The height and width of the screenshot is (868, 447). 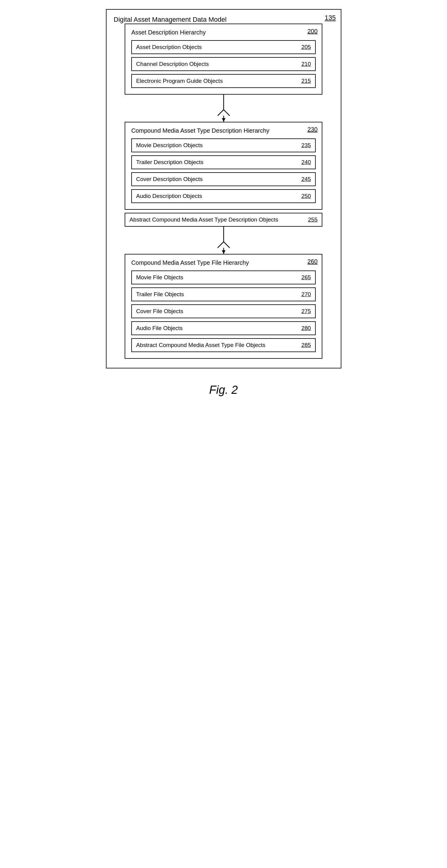 What do you see at coordinates (312, 31) in the screenshot?
I see `hierarchy1-number: 200` at bounding box center [312, 31].